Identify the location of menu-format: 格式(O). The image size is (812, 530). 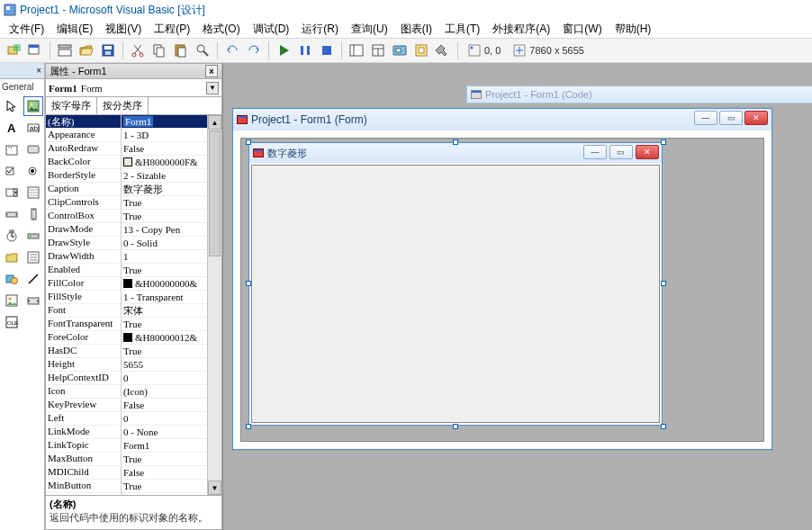
(221, 29).